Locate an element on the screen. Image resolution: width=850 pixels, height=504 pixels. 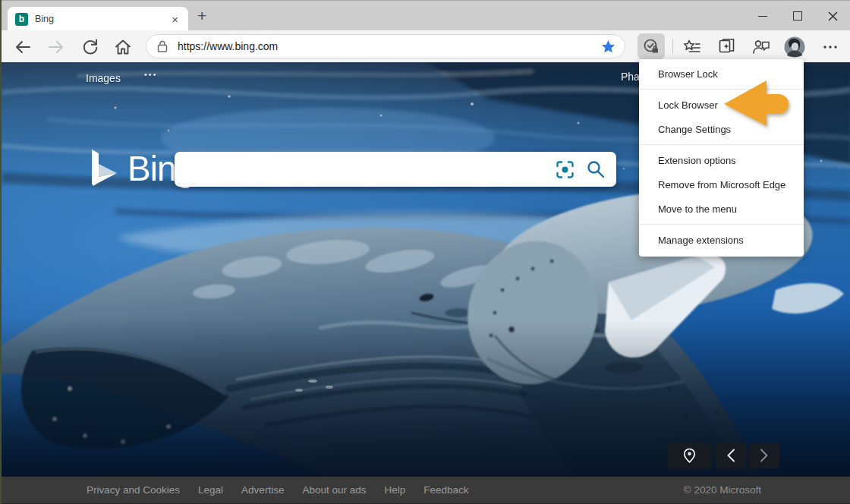
close-icon is located at coordinates (833, 17).